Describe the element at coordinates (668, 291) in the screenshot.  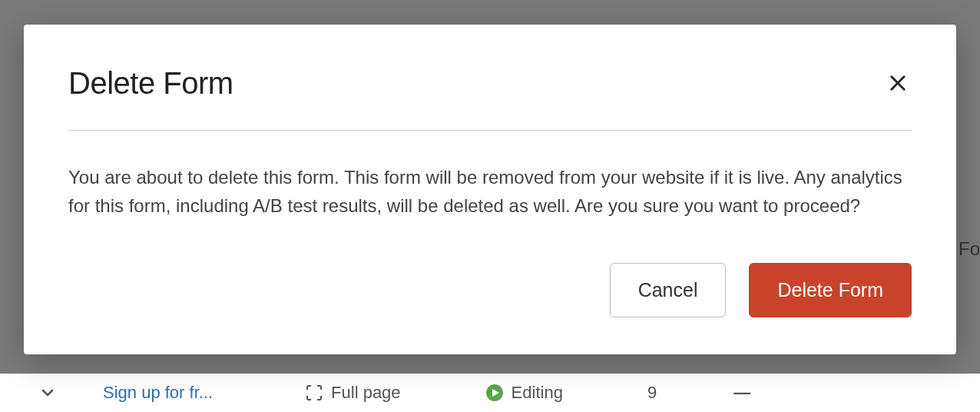
I see `cancel-button: Cancel` at that location.